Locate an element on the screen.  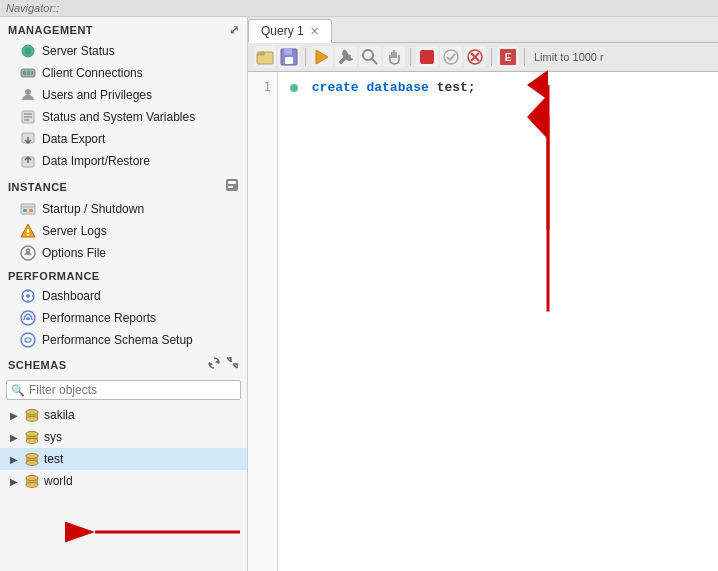
stop-button is located at coordinates (427, 57).